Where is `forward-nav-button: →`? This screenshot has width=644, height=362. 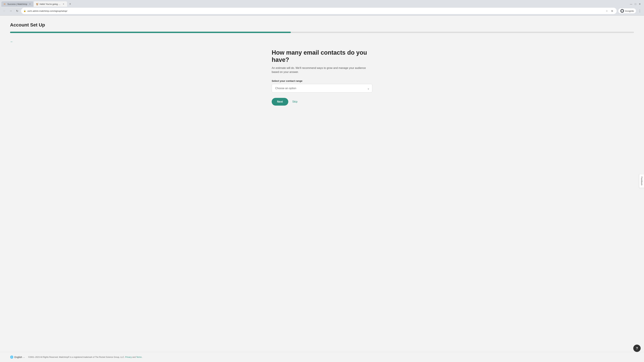
forward-nav-button: → is located at coordinates (11, 11).